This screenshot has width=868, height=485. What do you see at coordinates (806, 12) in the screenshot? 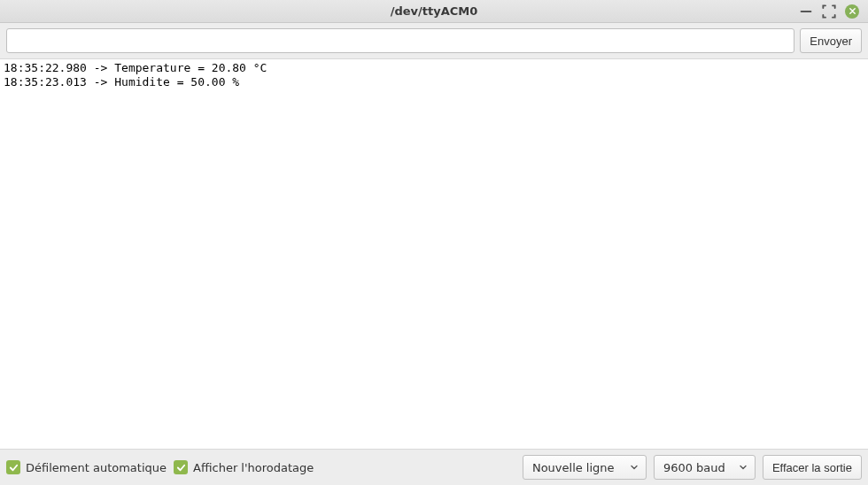
I see `minimize-button` at bounding box center [806, 12].